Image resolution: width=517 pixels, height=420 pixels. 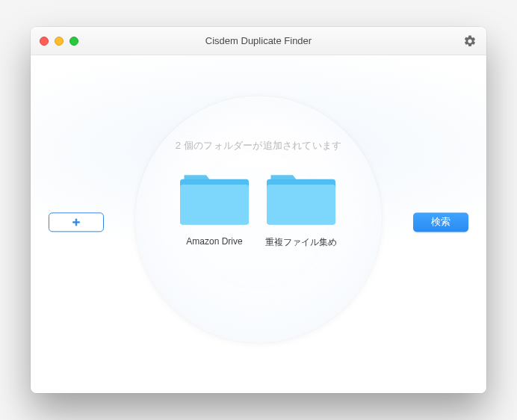 What do you see at coordinates (59, 41) in the screenshot?
I see `minimize-window-button` at bounding box center [59, 41].